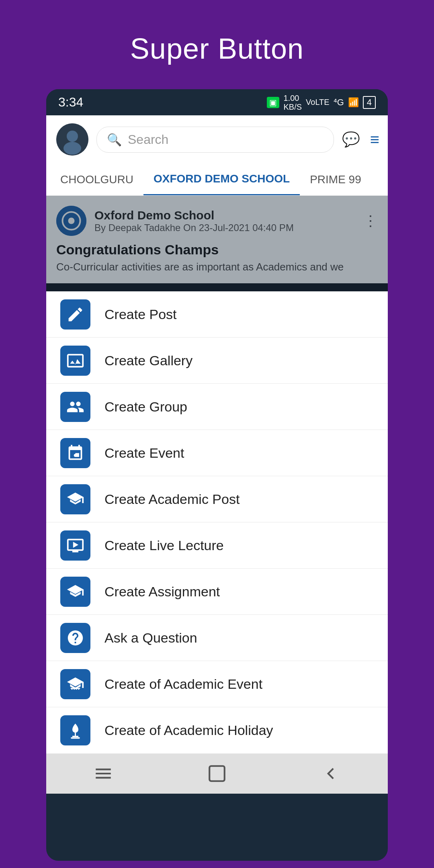  What do you see at coordinates (76, 361) in the screenshot?
I see `create-gallery-icon` at bounding box center [76, 361].